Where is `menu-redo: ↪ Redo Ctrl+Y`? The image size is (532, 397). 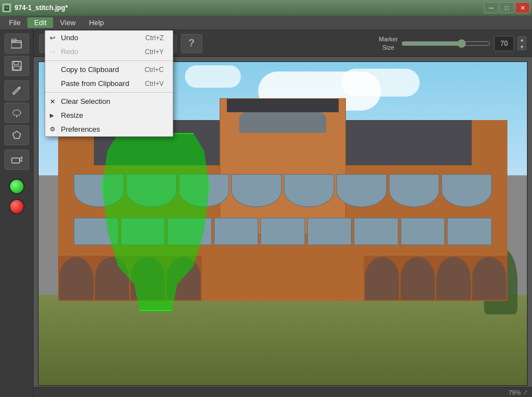
menu-redo: ↪ Redo Ctrl+Y is located at coordinates (109, 51).